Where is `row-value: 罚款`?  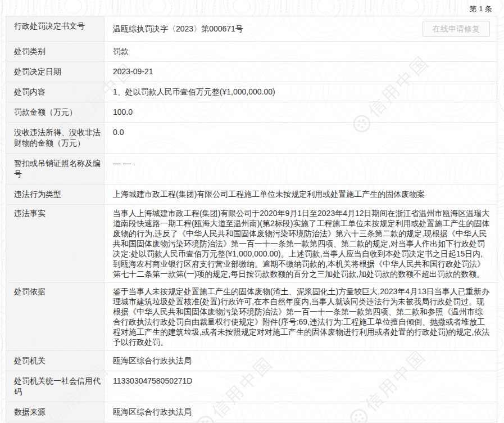
row-value: 罚款 is located at coordinates (301, 52).